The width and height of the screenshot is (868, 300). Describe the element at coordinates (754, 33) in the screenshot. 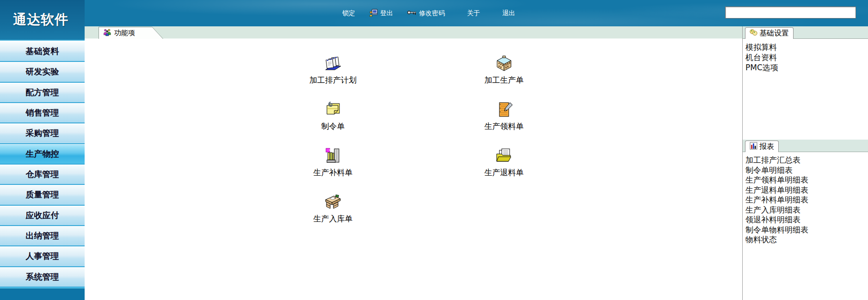

I see `settings-balls-icon` at that location.